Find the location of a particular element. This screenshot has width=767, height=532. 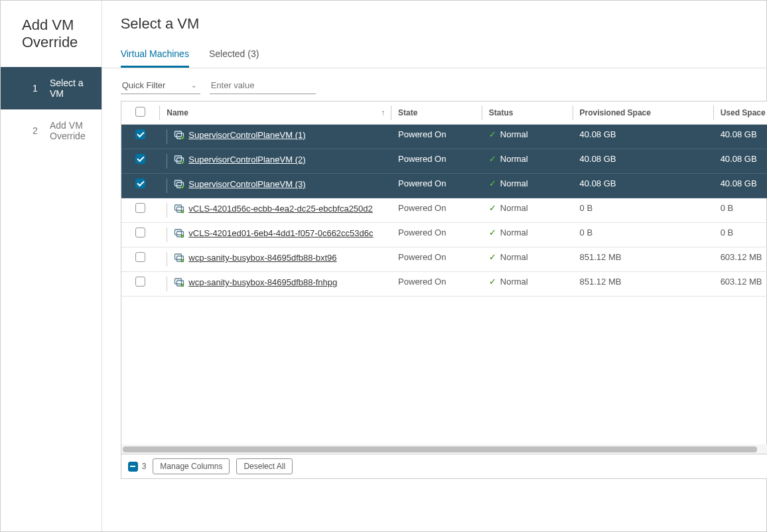

selection-indicator-checkbox is located at coordinates (133, 467).